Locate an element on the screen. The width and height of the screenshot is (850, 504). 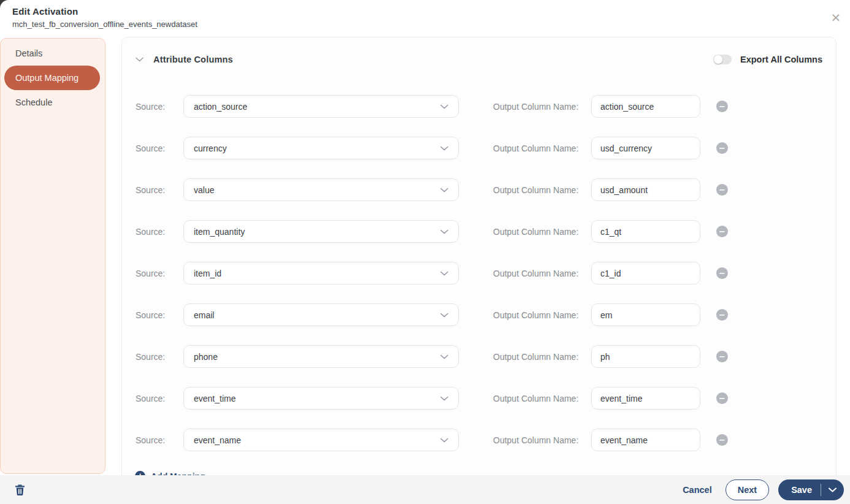
modal-footer: Cancel Next Save is located at coordinates (425, 489).